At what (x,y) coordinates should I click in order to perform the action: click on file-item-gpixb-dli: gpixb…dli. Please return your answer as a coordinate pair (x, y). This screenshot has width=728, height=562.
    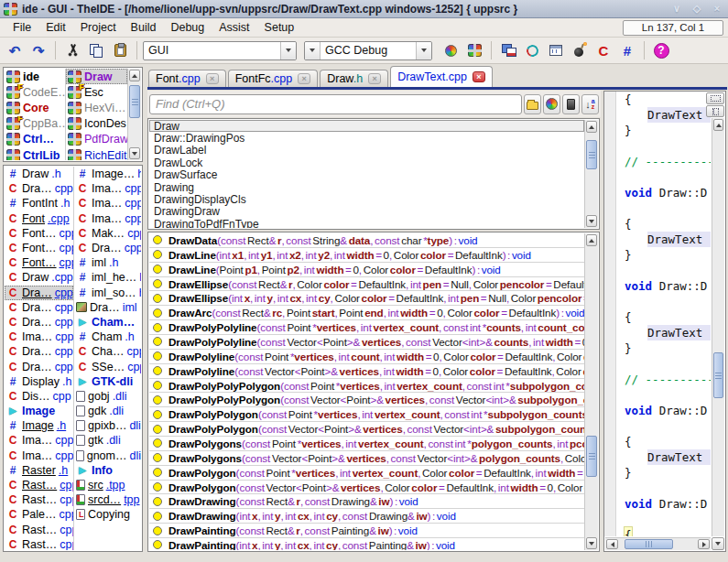
    Looking at the image, I should click on (108, 426).